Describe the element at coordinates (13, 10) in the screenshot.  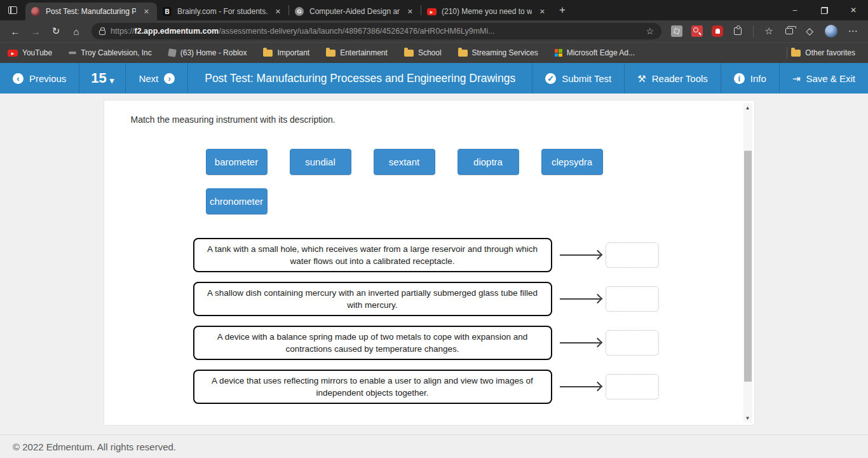
I see `vertical-tabs-icon` at that location.